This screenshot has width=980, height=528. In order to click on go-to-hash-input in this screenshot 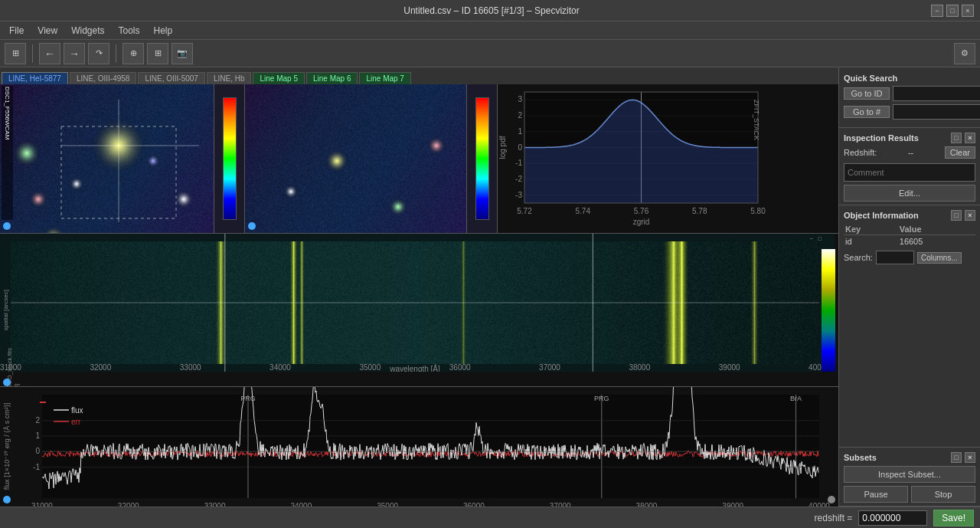, I will do `click(936, 112)`.